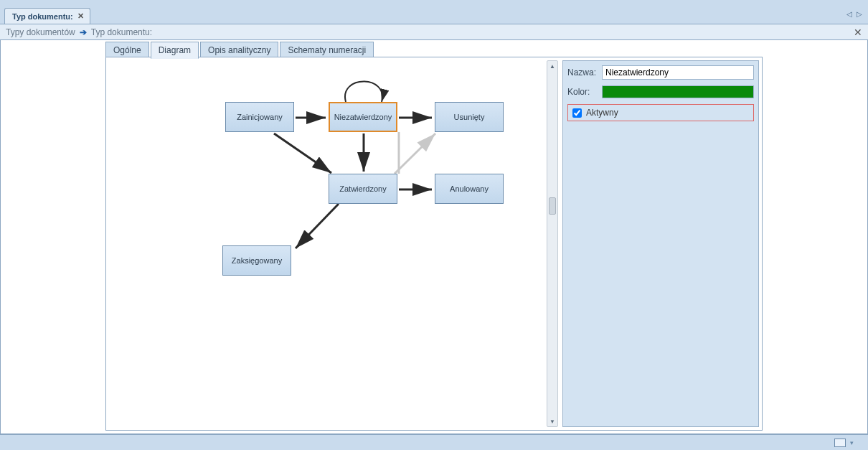 This screenshot has width=868, height=450. I want to click on node-zaksiegowany: Zaksięgowany, so click(257, 261).